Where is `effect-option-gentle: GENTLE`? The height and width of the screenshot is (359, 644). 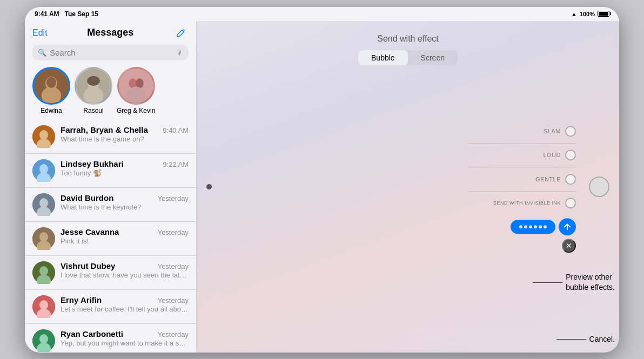 effect-option-gentle: GENTLE is located at coordinates (555, 179).